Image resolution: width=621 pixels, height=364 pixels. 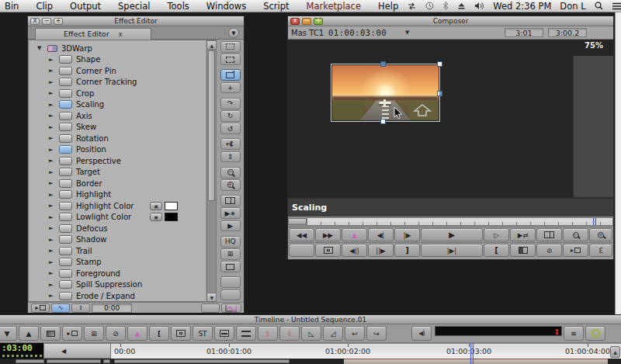 What do you see at coordinates (383, 64) in the screenshot?
I see `scale-handle-top-center` at bounding box center [383, 64].